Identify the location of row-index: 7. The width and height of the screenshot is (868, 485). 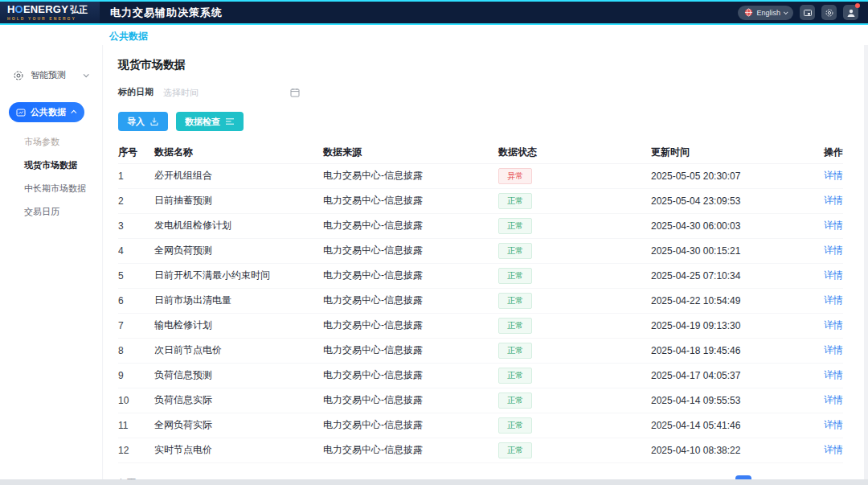
(137, 325).